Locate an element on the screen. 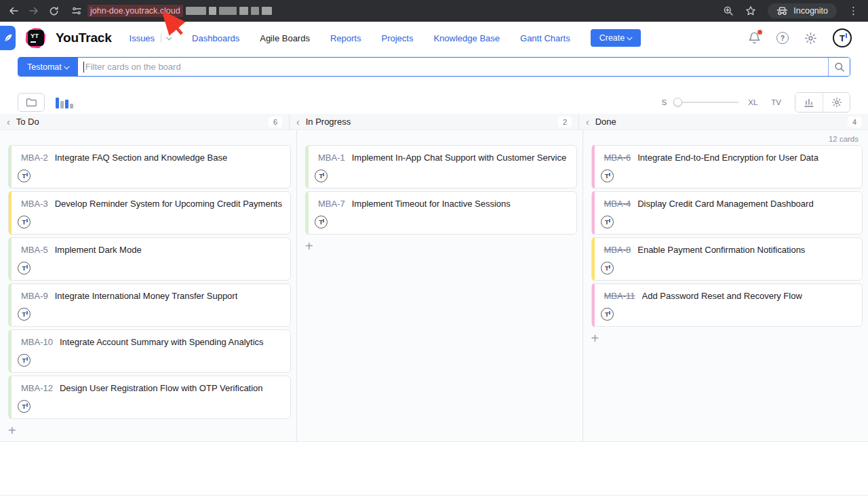 This screenshot has height=503, width=868. card-title: Design User Registration Flow with OTP V… is located at coordinates (161, 388).